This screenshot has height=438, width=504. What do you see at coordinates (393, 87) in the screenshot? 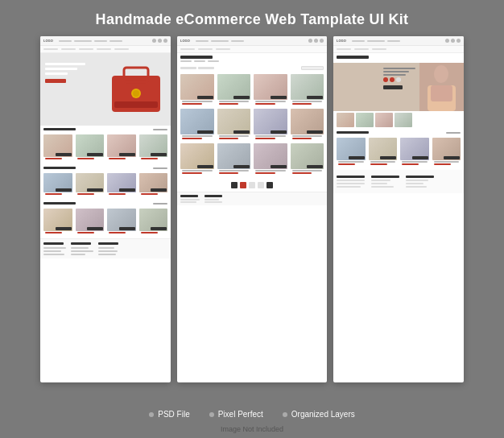
I see `add-to-cart-detail` at bounding box center [393, 87].